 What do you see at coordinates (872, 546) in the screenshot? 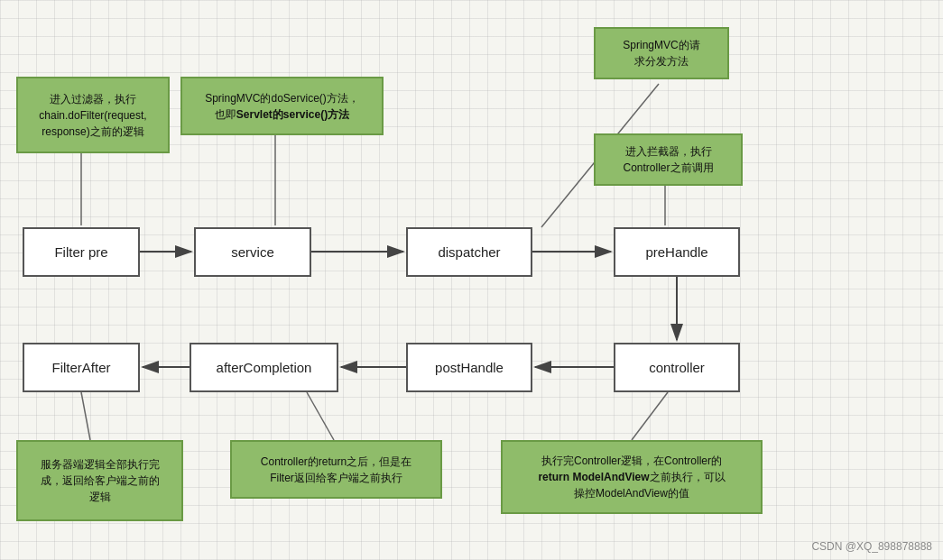
I see `watermark-text: CSDN @XQ_898878888` at bounding box center [872, 546].